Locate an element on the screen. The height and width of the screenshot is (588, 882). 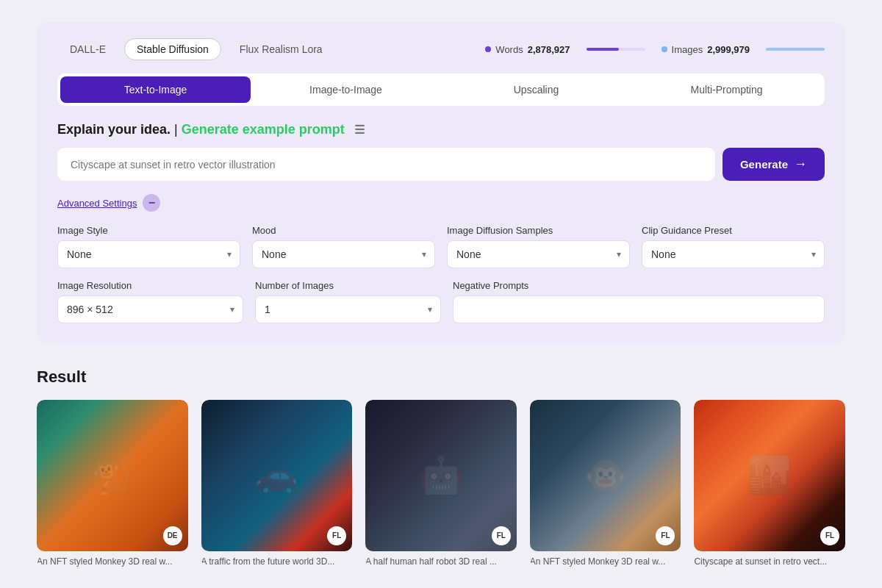
number-of-images-label: Number of Images is located at coordinates (348, 285).